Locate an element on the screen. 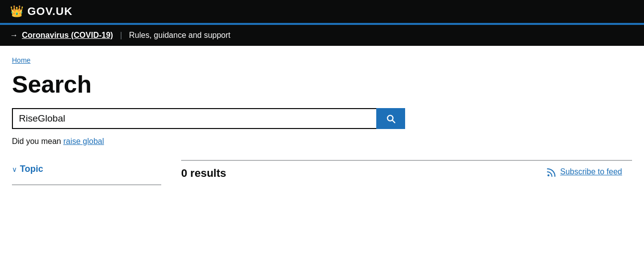 This screenshot has height=263, width=644. covid-description: Rules, guidance and support is located at coordinates (180, 35).